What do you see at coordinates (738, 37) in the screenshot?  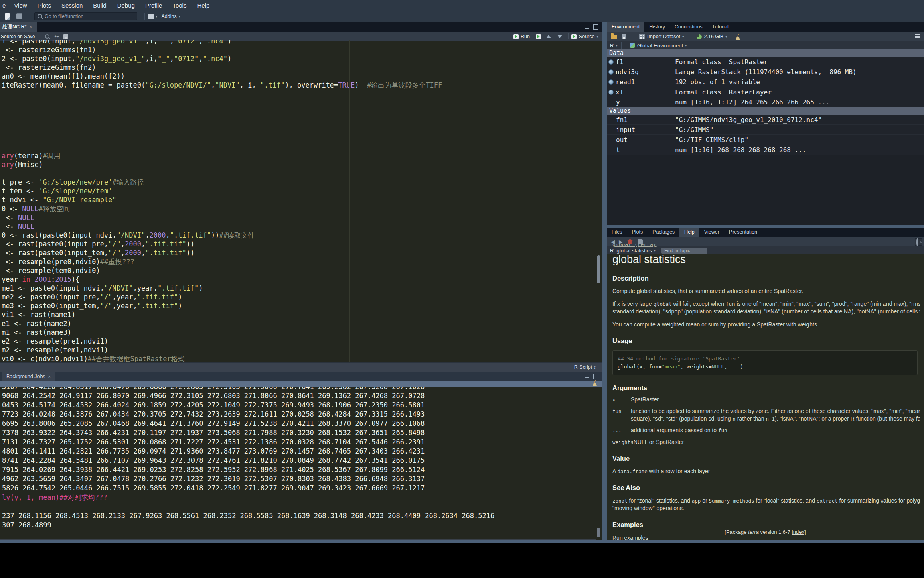 I see `clear-environment-icon` at bounding box center [738, 37].